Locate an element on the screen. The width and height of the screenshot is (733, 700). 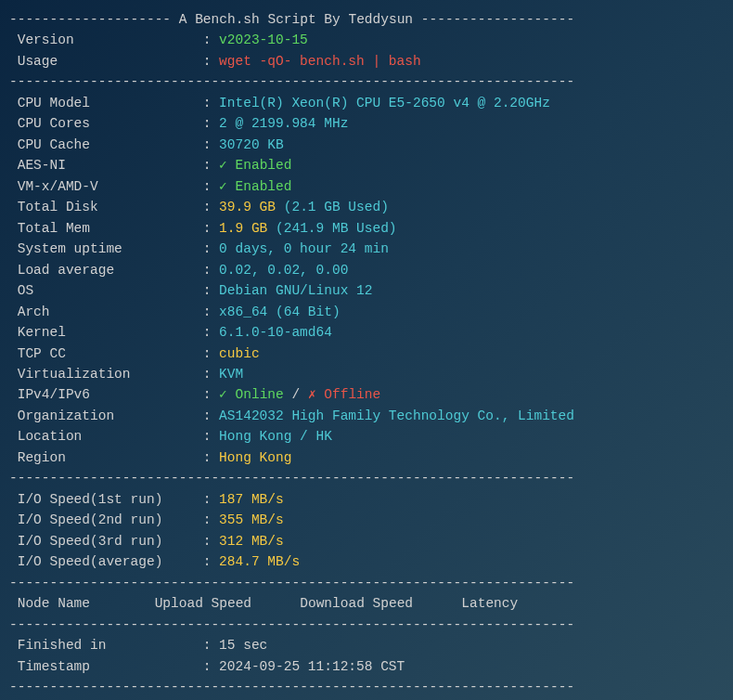
virt-row: Virtualization : KVM is located at coordinates (357, 374).